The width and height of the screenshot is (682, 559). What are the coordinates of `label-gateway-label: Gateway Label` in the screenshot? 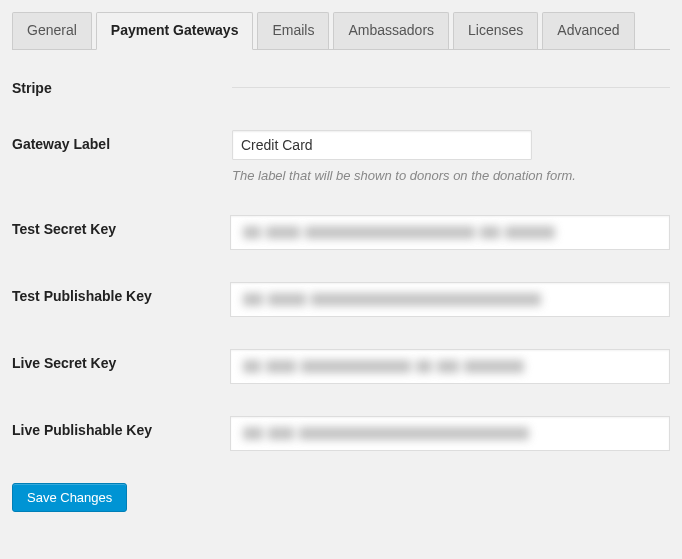 It's located at (122, 141).